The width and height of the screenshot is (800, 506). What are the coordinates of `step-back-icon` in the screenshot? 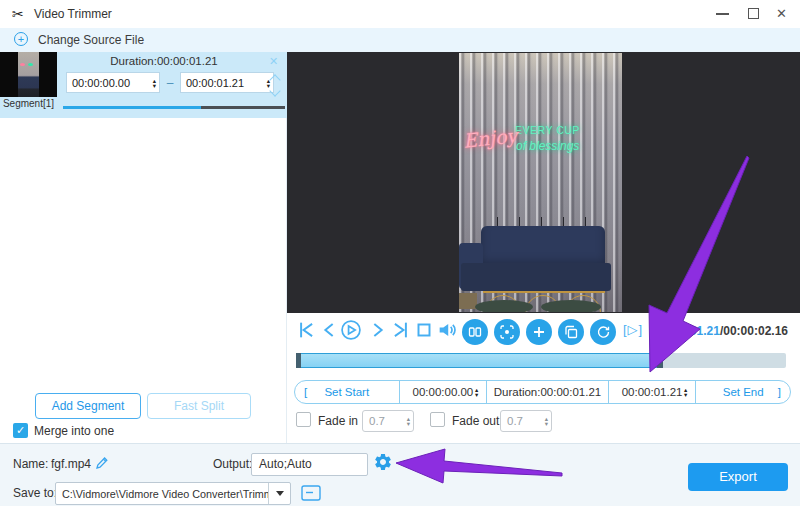 It's located at (329, 330).